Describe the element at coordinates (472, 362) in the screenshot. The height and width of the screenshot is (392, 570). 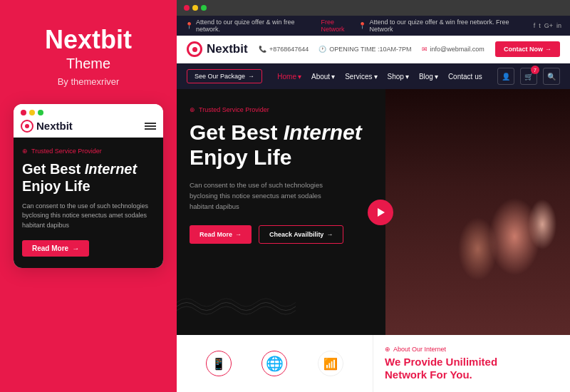
I see `about-title-colored: Unilimited` at that location.